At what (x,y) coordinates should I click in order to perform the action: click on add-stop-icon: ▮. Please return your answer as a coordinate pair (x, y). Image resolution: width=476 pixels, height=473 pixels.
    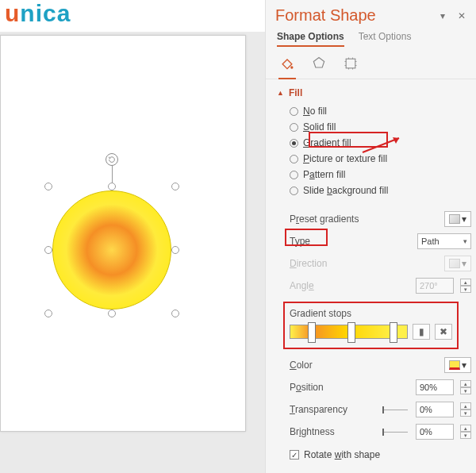
    Looking at the image, I should click on (422, 332).